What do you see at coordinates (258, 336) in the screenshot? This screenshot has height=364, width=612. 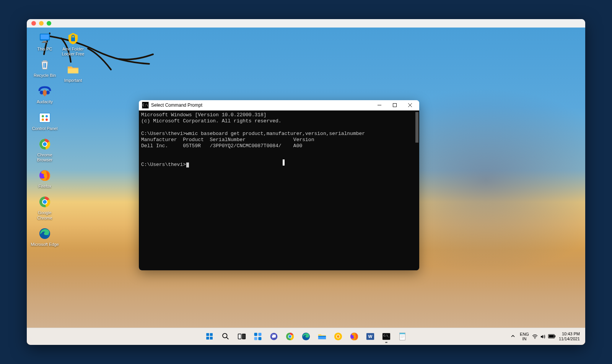 I see `taskbar-widgets` at bounding box center [258, 336].